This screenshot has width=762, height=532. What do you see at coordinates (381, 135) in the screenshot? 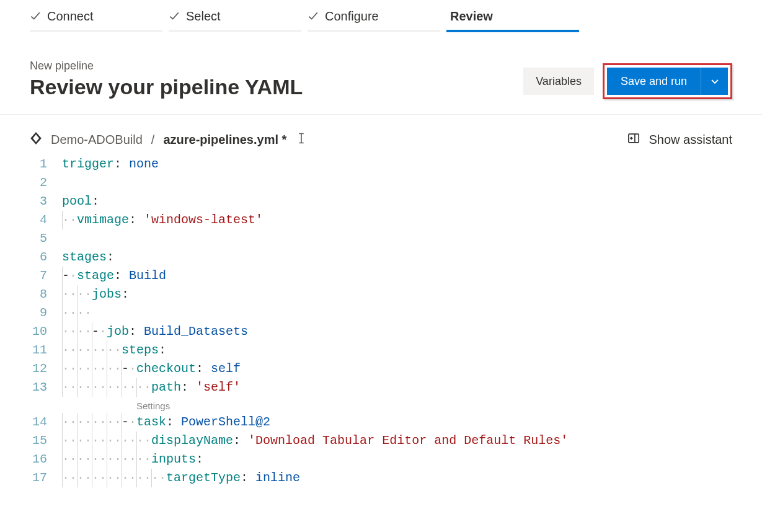
I see `file-bar: Demo-ADOBuild / azure-pipelines.yml * Sh…` at bounding box center [381, 135].